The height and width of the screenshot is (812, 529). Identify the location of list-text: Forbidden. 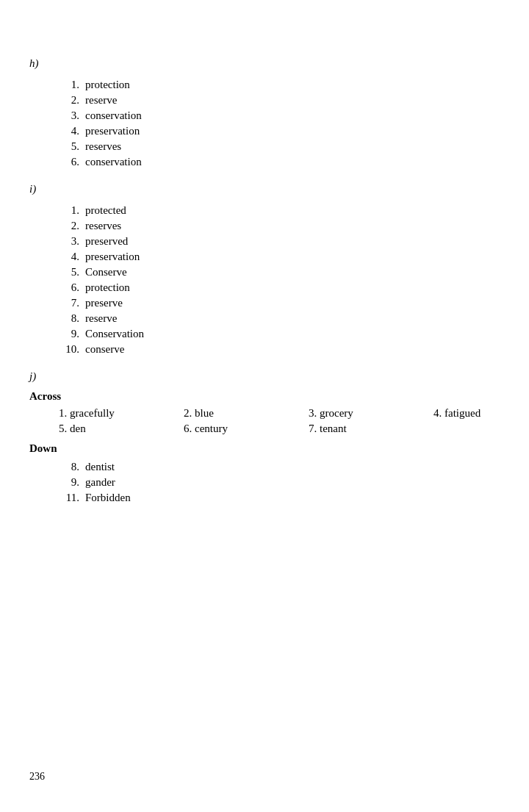
(292, 498).